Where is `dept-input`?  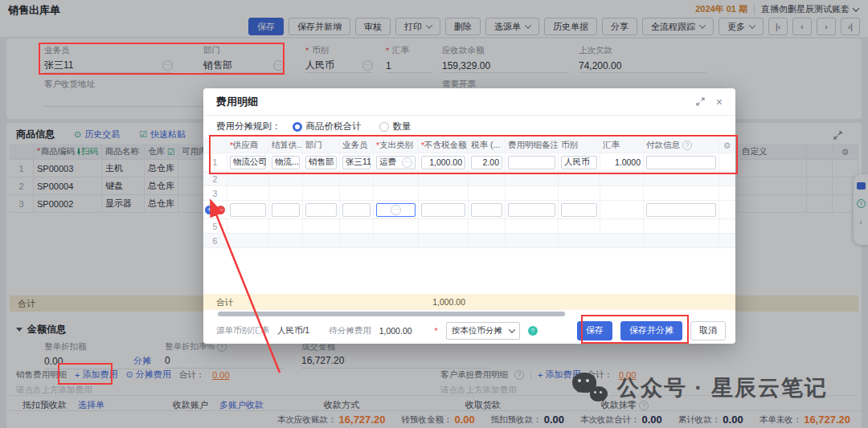
dept-input is located at coordinates (321, 210).